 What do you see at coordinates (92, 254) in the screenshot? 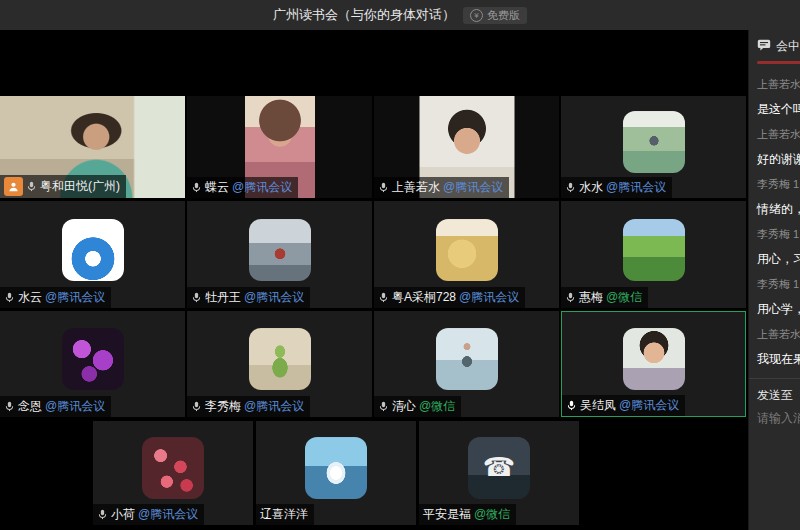
I see `participant-tile-5: 水云 @腾讯会议` at bounding box center [92, 254].